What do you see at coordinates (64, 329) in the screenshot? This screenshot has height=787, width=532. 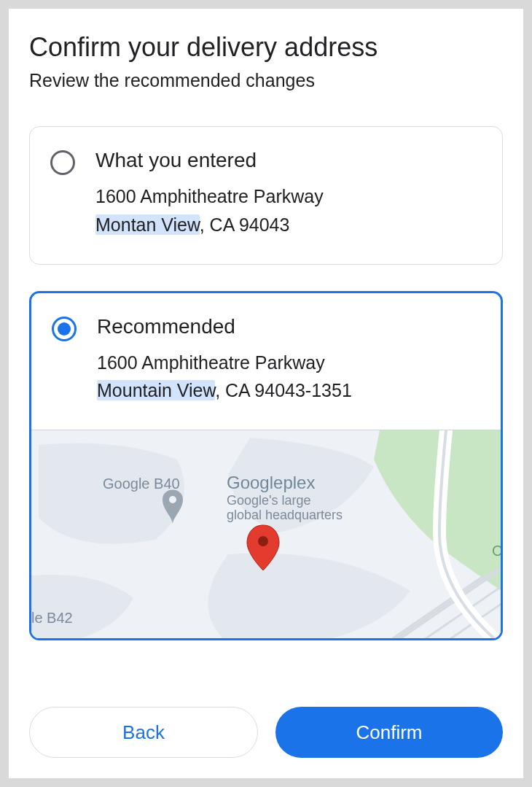 I see `radio-checked-icon` at bounding box center [64, 329].